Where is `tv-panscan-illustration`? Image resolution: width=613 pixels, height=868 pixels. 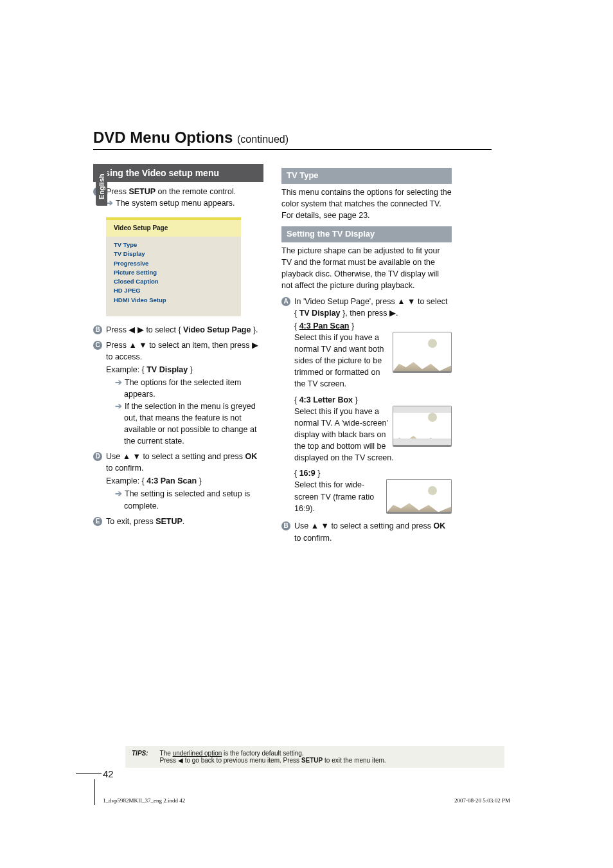 tv-panscan-illustration is located at coordinates (422, 352).